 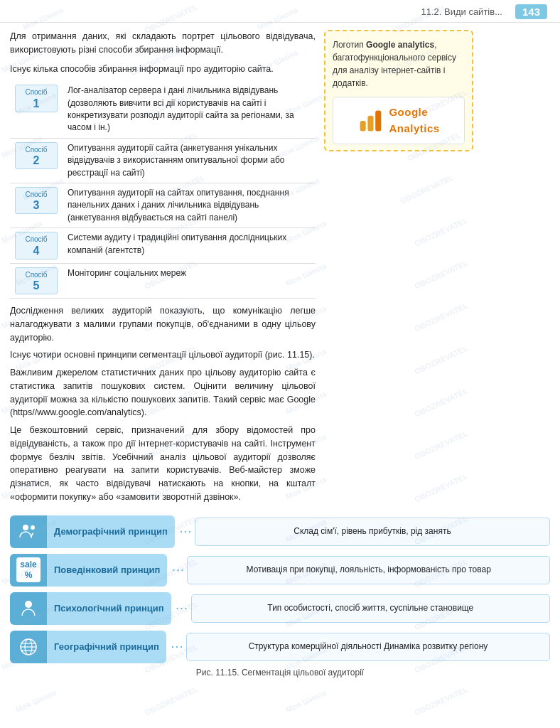 What do you see at coordinates (400, 45) in the screenshot?
I see `sidebar-brand-name: Google analytics` at bounding box center [400, 45].